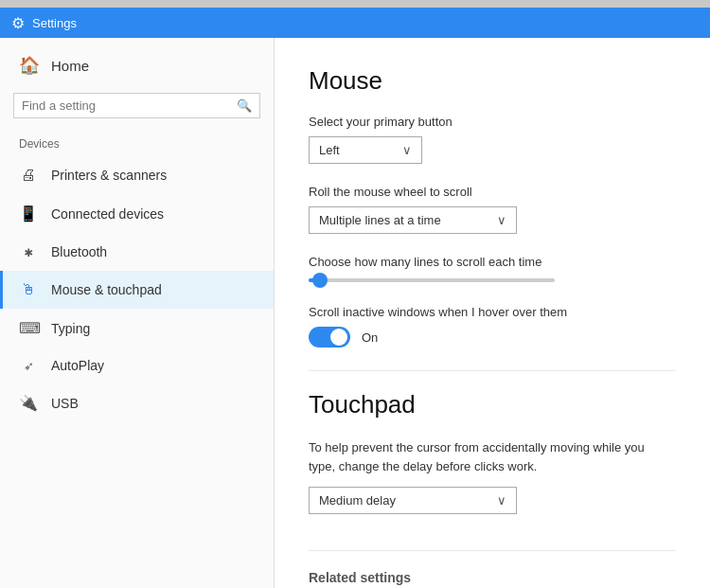  What do you see at coordinates (109, 175) in the screenshot?
I see `sidebar-printers-label: Printers & scanners` at bounding box center [109, 175].